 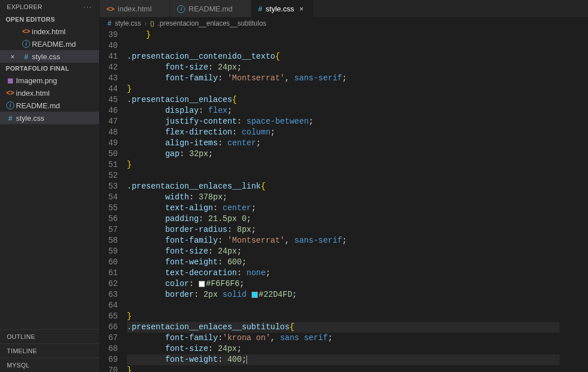 What do you see at coordinates (343, 187) in the screenshot?
I see `code-line: .presentacion__enlaces__link{` at bounding box center [343, 187].